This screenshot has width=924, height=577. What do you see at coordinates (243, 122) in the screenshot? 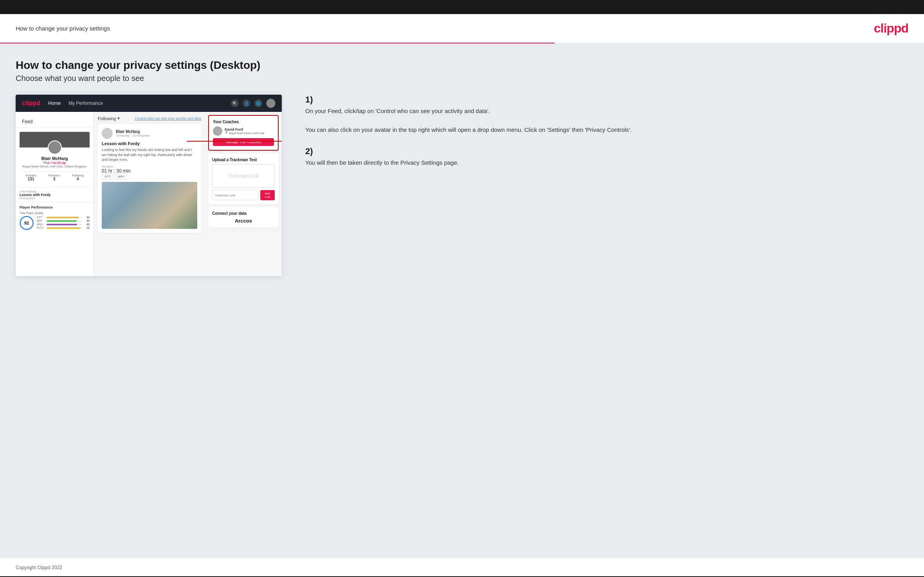
I see `coaches-title: Your Coaches` at bounding box center [243, 122].